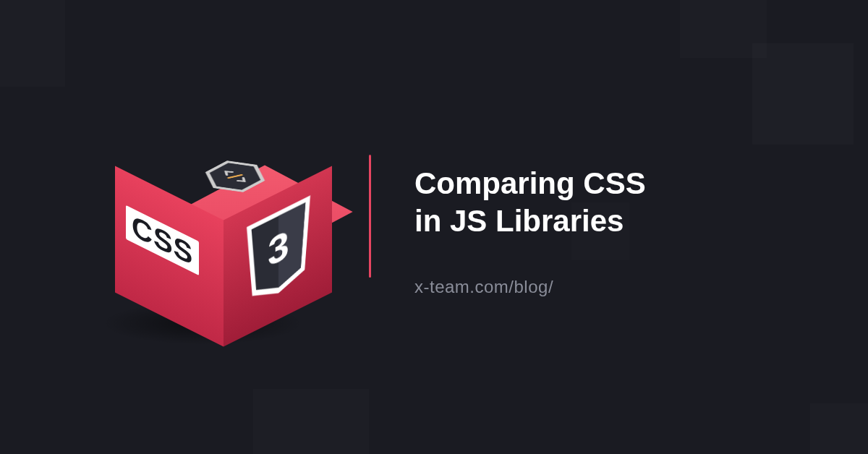 The width and height of the screenshot is (868, 454). What do you see at coordinates (612, 287) in the screenshot?
I see `source-url: x-team.com/blog/` at bounding box center [612, 287].